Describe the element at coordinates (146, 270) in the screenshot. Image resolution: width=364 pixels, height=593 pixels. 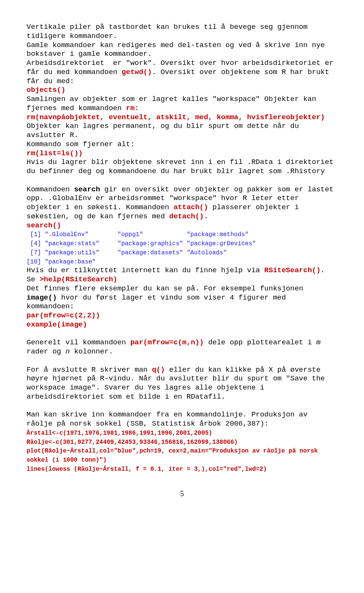
I see `text: Hvis du er tilknyttet internett kan du f…` at that location.